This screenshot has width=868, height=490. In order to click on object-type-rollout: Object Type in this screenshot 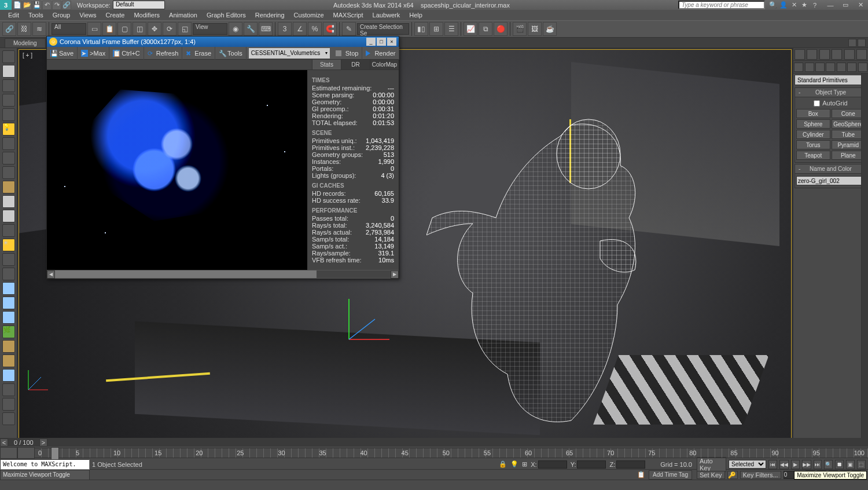, I will do `click(831, 93)`.